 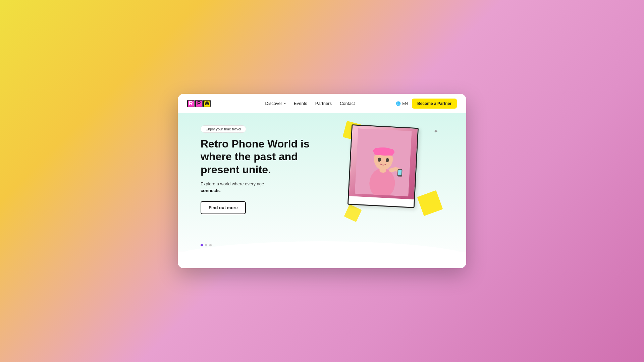 I want to click on hero-subtitle: Explore a world where every age connects…, so click(x=248, y=187).